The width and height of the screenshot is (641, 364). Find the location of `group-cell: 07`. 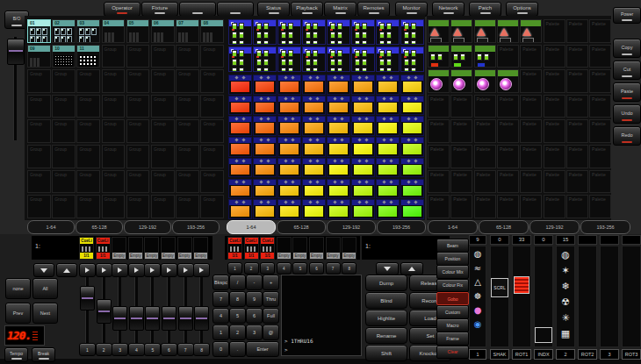

group-cell: 07 is located at coordinates (188, 32).